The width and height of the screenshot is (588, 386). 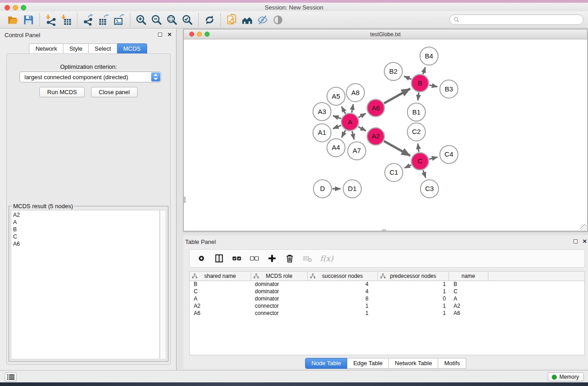 What do you see at coordinates (353, 135) in the screenshot?
I see `graph-edge-A-A7` at bounding box center [353, 135].